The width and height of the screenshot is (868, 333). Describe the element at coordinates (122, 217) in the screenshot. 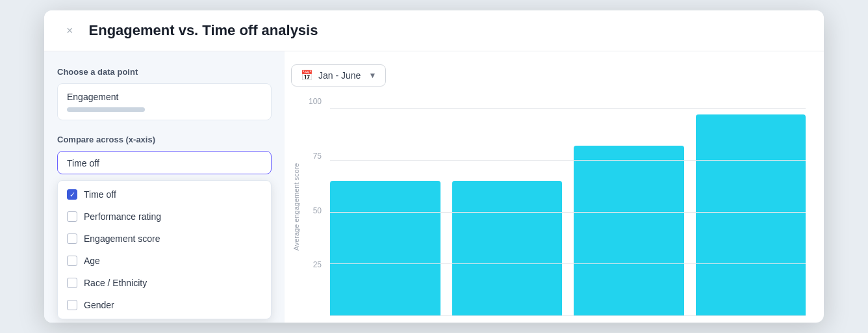

I see `dropdown-item-label: Performance rating` at that location.